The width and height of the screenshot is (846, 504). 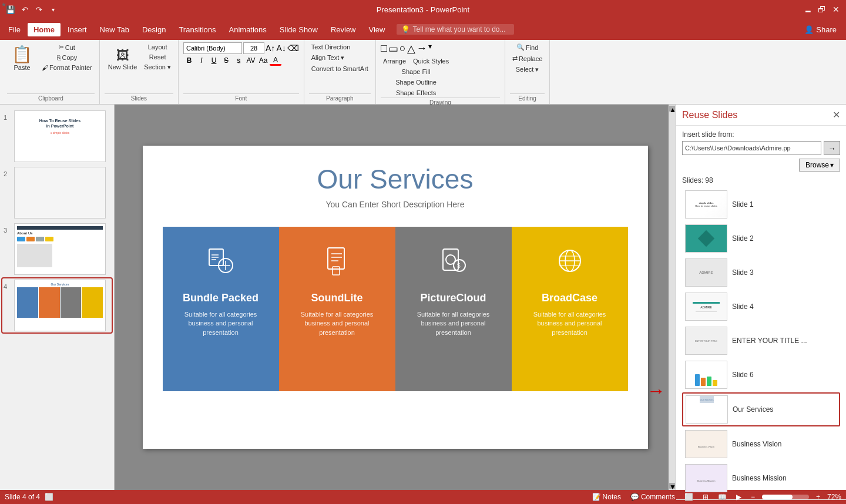 I want to click on menu-design: Design, so click(x=154, y=29).